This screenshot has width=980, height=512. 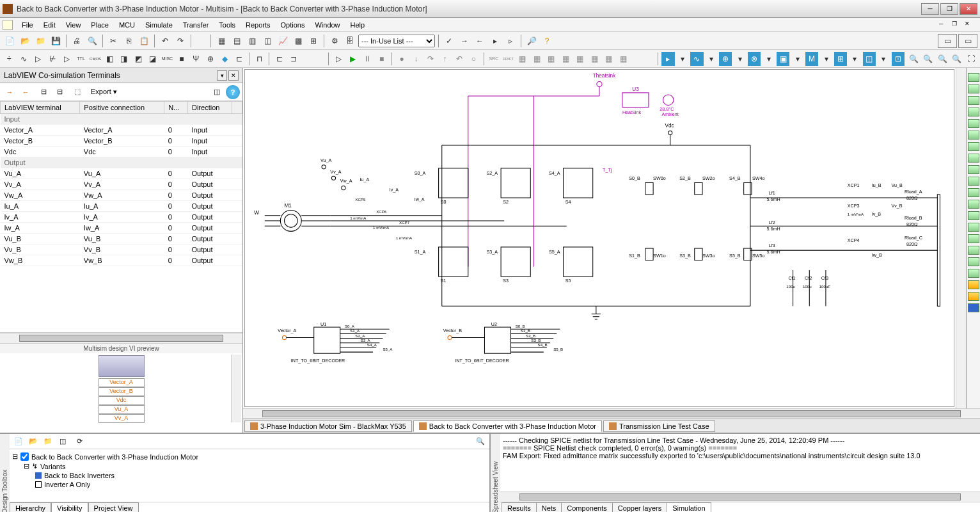 What do you see at coordinates (841, 59) in the screenshot?
I see `probe-bus-icon: ⊞` at bounding box center [841, 59].